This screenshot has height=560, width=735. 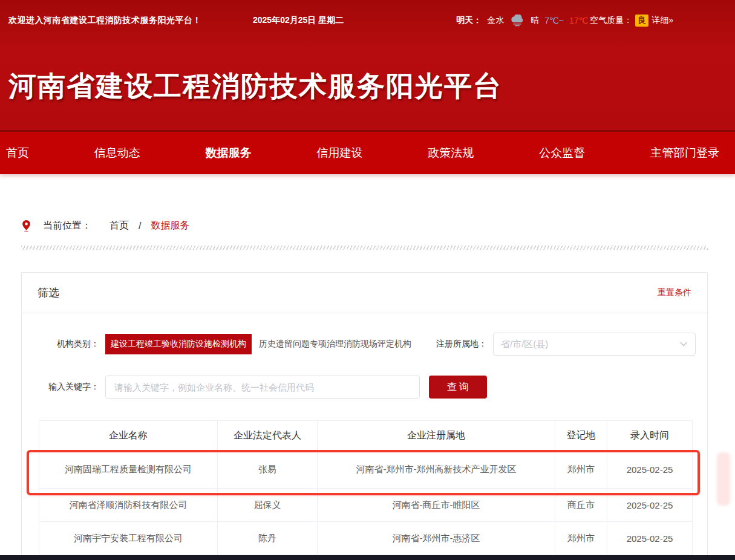 I want to click on keyword-input, so click(x=263, y=387).